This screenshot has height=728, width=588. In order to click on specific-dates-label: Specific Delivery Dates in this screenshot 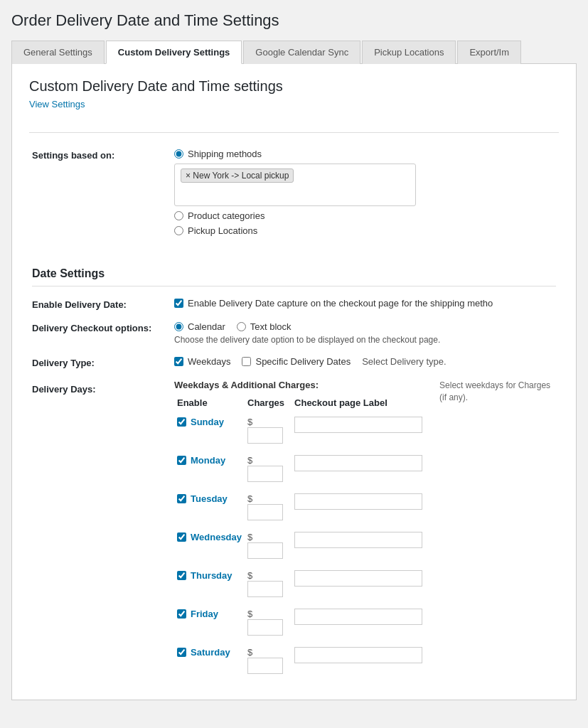, I will do `click(303, 361)`.